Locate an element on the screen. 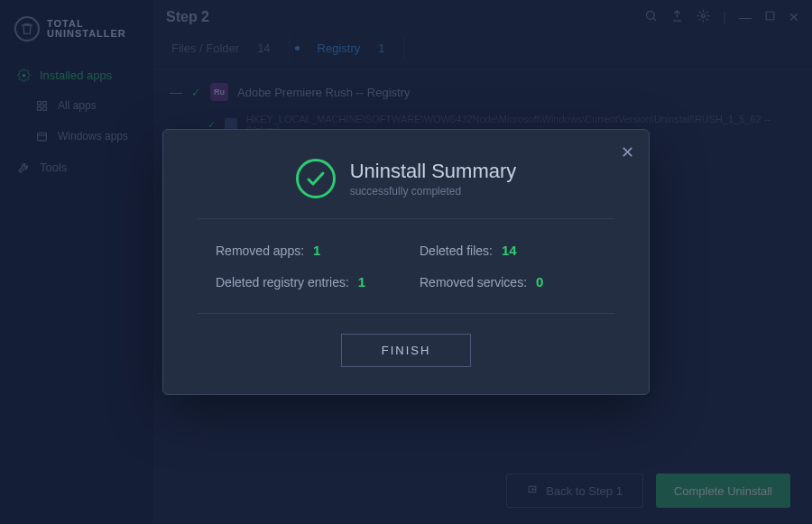 This screenshot has width=812, height=524. dialog-close-icon: ✕ is located at coordinates (628, 152).